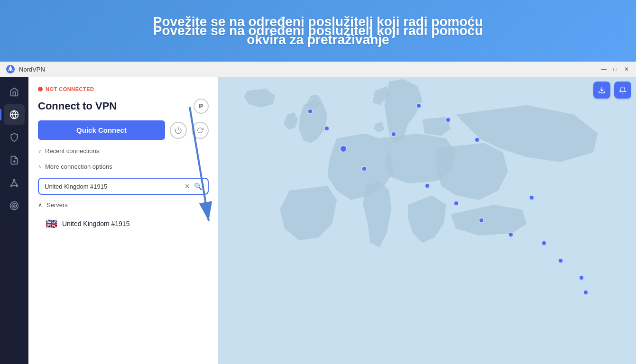  What do you see at coordinates (72, 151) in the screenshot?
I see `recent-connections-label: Recent connections` at bounding box center [72, 151].